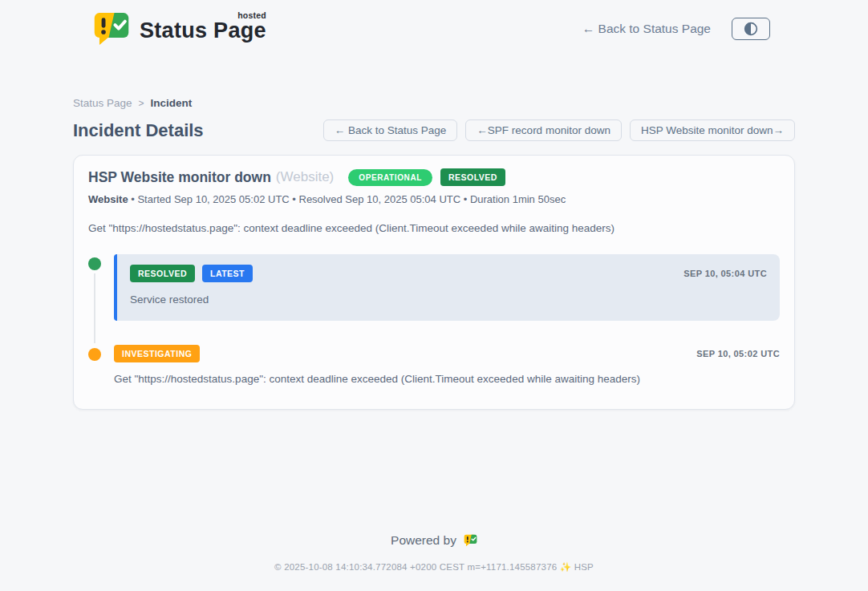 The width and height of the screenshot is (868, 591). What do you see at coordinates (434, 365) in the screenshot?
I see `timeline-item-investigating: INVESTIGATING SEP 10, 05:02 UTC Get "htt…` at bounding box center [434, 365].